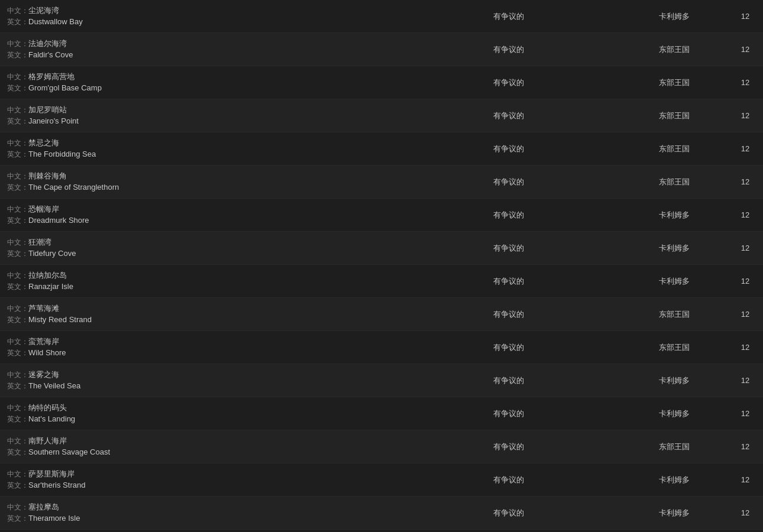  Describe the element at coordinates (41, 419) in the screenshot. I see `name-en: 英文：Nat's Landing` at that location.